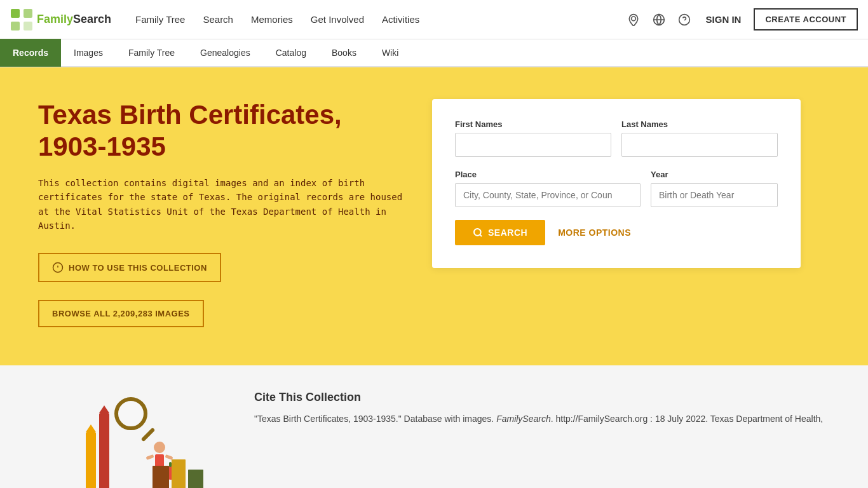 This screenshot has width=868, height=488. What do you see at coordinates (616, 139) in the screenshot?
I see `search-name-row: First Names Last Names` at bounding box center [616, 139].